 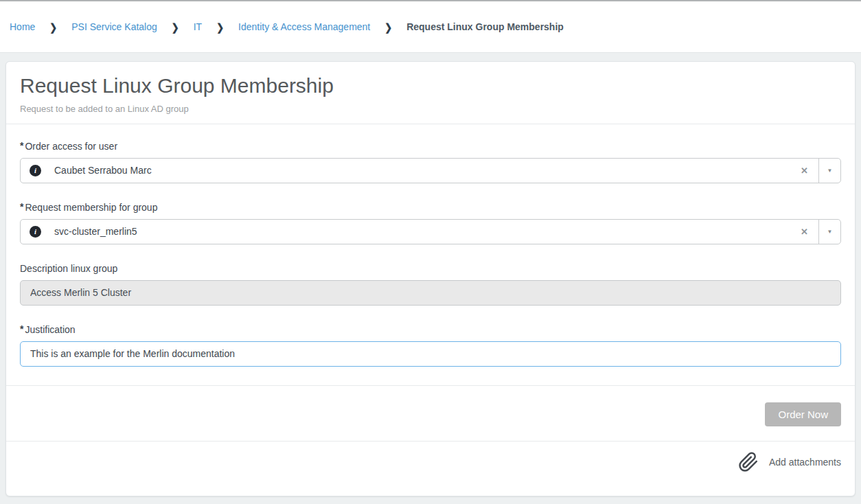 I want to click on attachments-row: Add attachments, so click(x=430, y=469).